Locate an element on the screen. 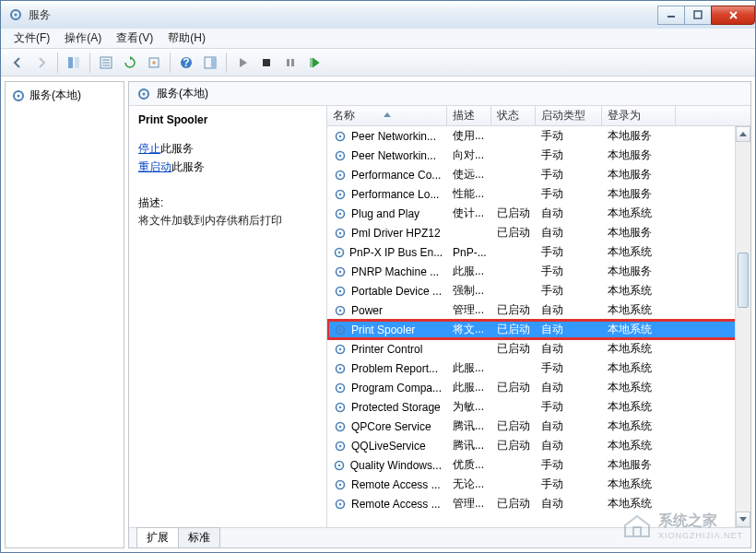  pause-service-button is located at coordinates (290, 63).